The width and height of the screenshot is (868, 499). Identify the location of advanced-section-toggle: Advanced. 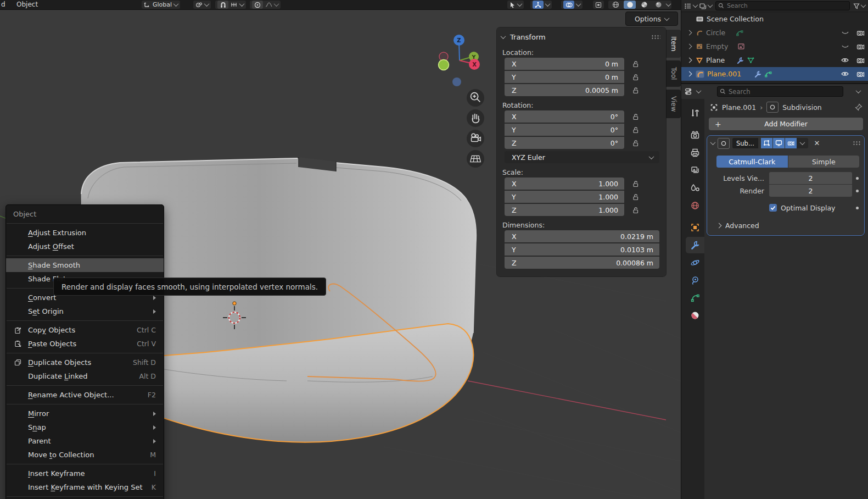
(791, 225).